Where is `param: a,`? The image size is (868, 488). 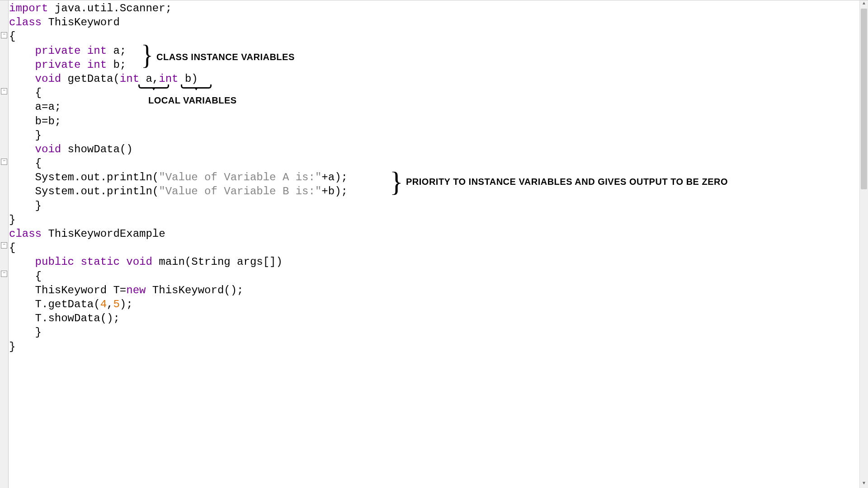 param: a, is located at coordinates (149, 79).